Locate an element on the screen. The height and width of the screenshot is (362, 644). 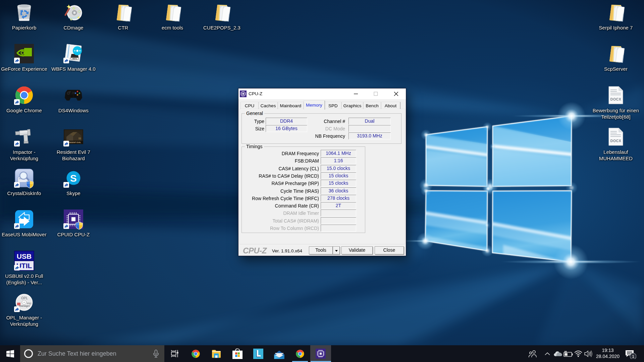
svg-text: USB is located at coordinates (24, 256).